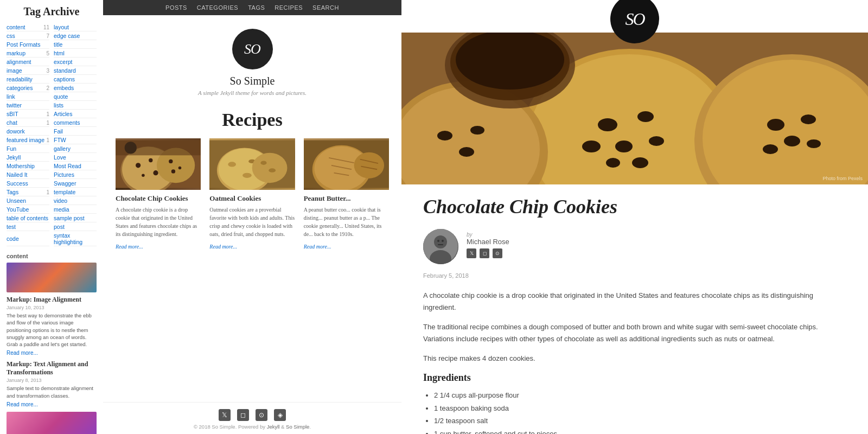 This screenshot has height=434, width=868. What do you see at coordinates (58, 44) in the screenshot?
I see `tag-link: title` at bounding box center [58, 44].